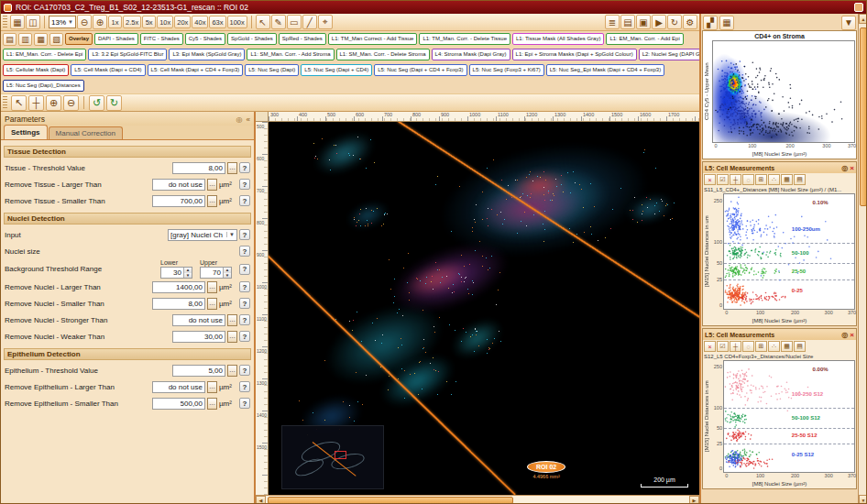 Image resolution: width=867 pixels, height=504 pixels. What do you see at coordinates (605, 70) in the screenshot?
I see `view-tab: L5: Nuc Seg_Epi Mask (Dapi + CD4 + Foxp3…` at bounding box center [605, 70].